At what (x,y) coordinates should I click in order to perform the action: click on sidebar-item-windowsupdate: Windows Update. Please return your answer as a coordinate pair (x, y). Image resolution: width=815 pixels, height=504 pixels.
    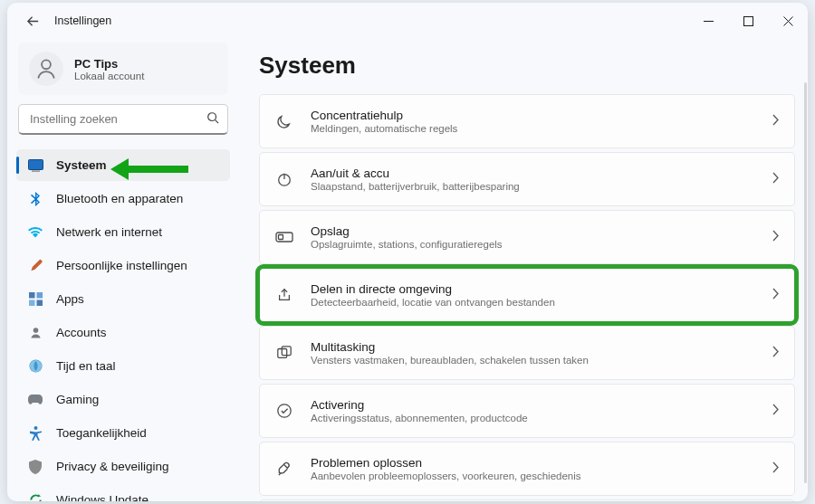
    Looking at the image, I should click on (123, 492).